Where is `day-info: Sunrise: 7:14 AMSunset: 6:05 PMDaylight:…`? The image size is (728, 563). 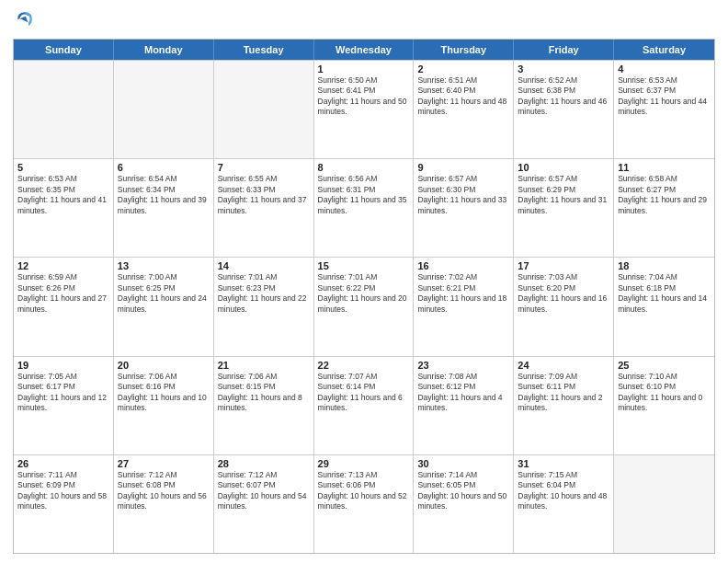 day-info: Sunrise: 7:14 AMSunset: 6:05 PMDaylight:… is located at coordinates (463, 491).